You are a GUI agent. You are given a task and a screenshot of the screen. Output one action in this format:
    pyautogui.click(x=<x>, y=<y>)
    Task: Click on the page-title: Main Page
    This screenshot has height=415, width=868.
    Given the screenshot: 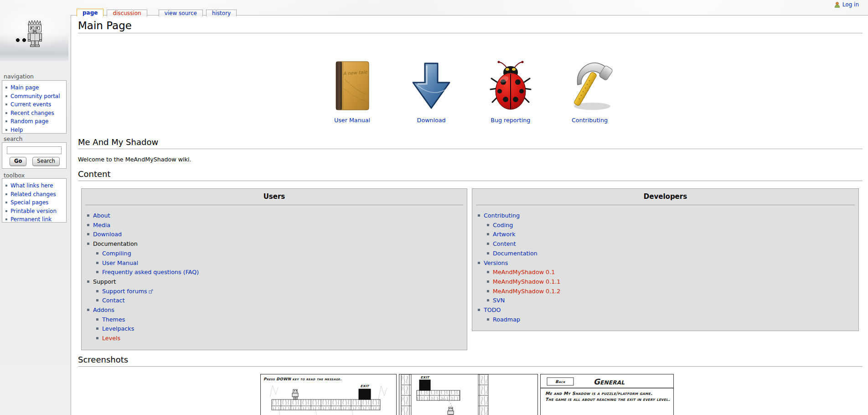 What is the action you would take?
    pyautogui.click(x=470, y=26)
    